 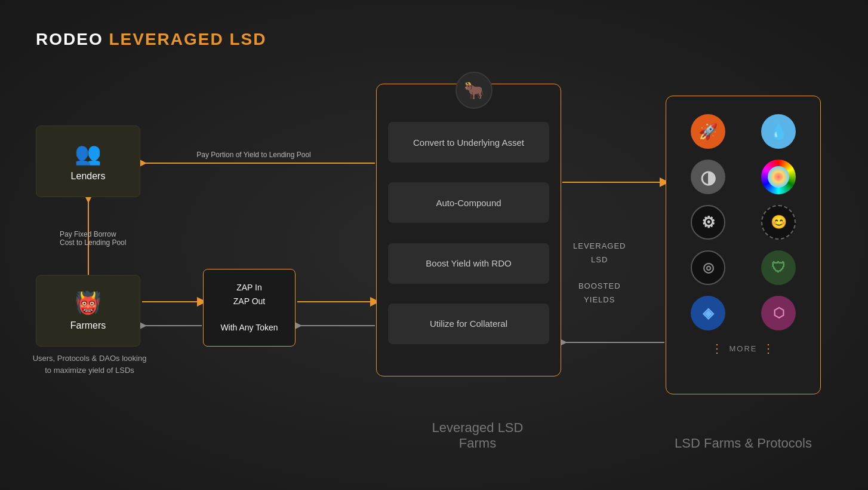 I want to click on protocol-icon-8: 🛡, so click(x=778, y=268).